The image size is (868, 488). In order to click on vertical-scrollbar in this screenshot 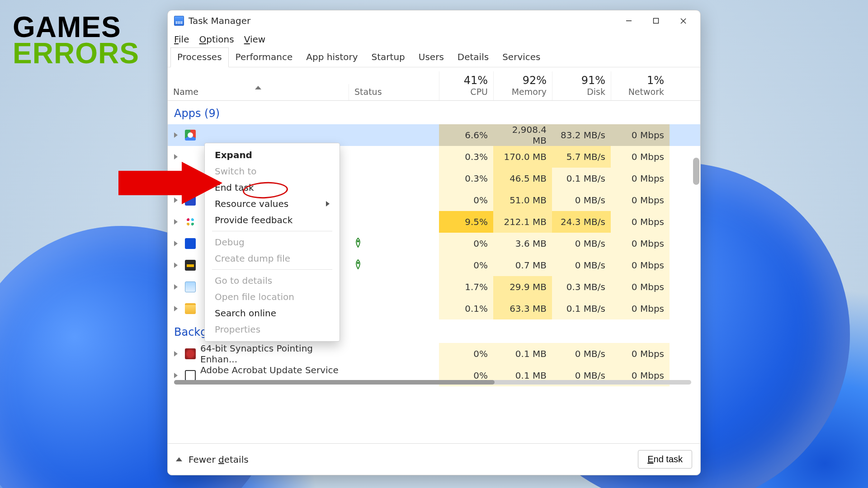, I will do `click(696, 171)`.